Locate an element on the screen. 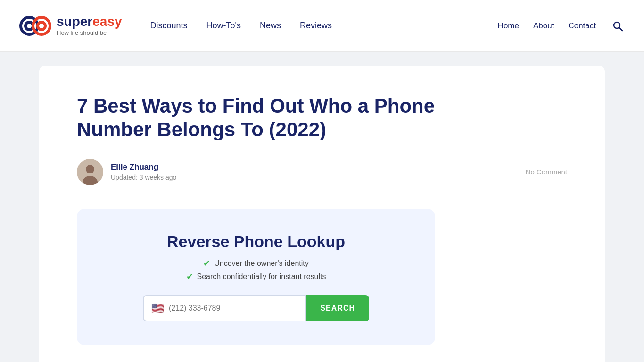 The height and width of the screenshot is (362, 644). nav-left: Discounts How-To's News Reviews is located at coordinates (324, 25).